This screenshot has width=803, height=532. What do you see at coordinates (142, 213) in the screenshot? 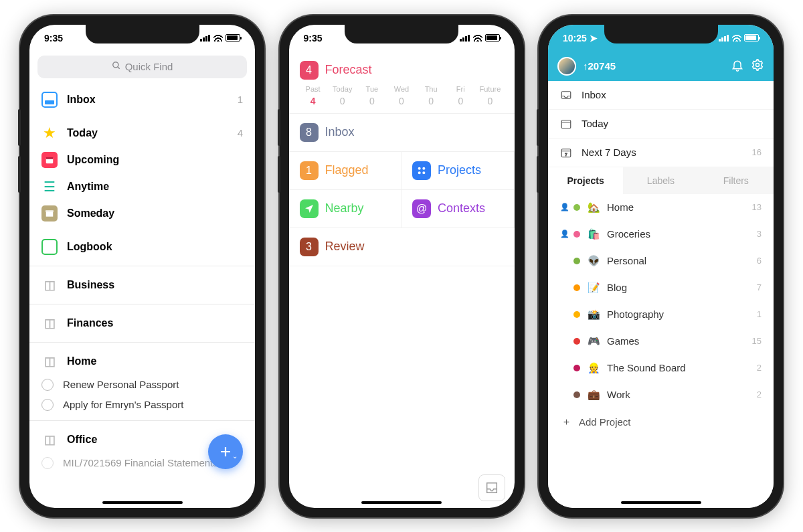
I see `list-item-someday: Someday` at bounding box center [142, 213].